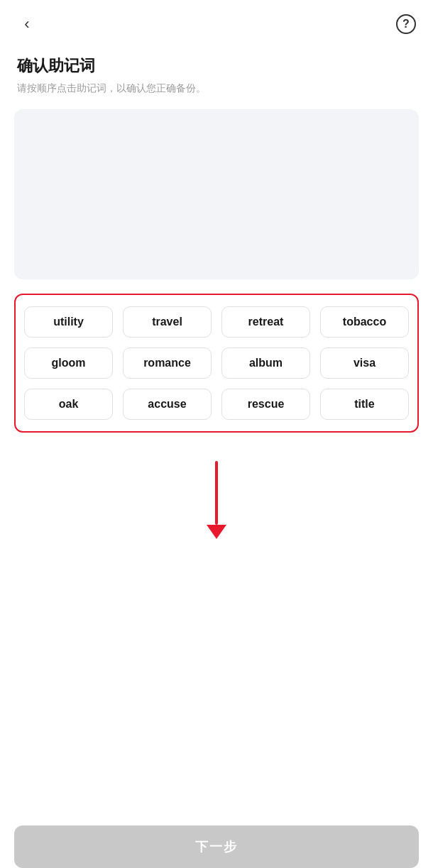 The width and height of the screenshot is (433, 868). Describe the element at coordinates (365, 363) in the screenshot. I see `word-chip-visa: visa` at that location.